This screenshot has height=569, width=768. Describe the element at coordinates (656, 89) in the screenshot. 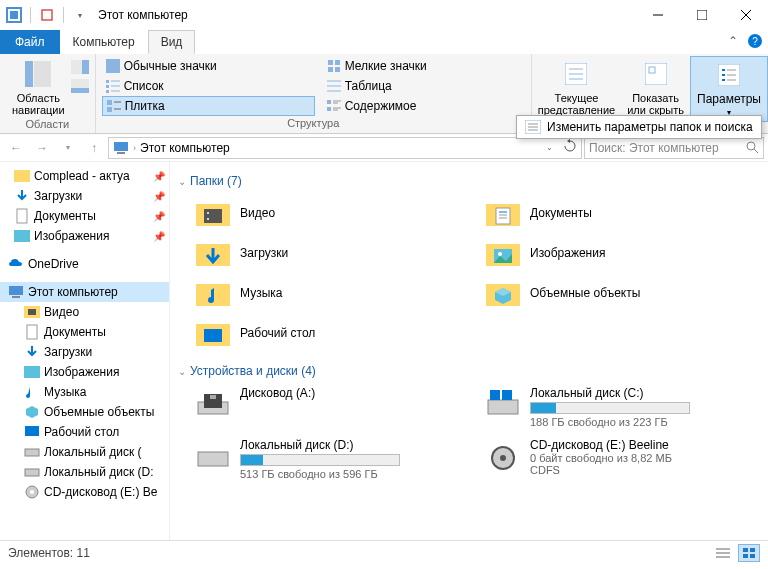

I see `show-hide-button: Показать или скрыть` at that location.